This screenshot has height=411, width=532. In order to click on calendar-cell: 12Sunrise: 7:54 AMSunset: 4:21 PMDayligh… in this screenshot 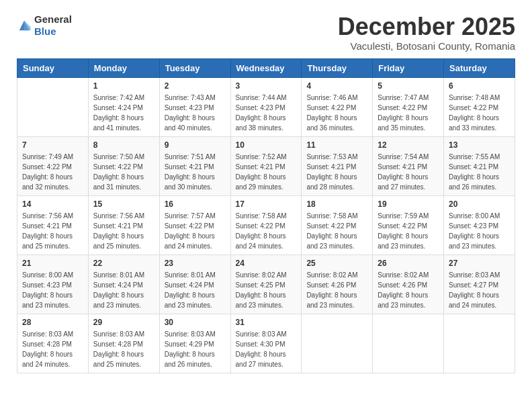, I will do `click(408, 166)`.